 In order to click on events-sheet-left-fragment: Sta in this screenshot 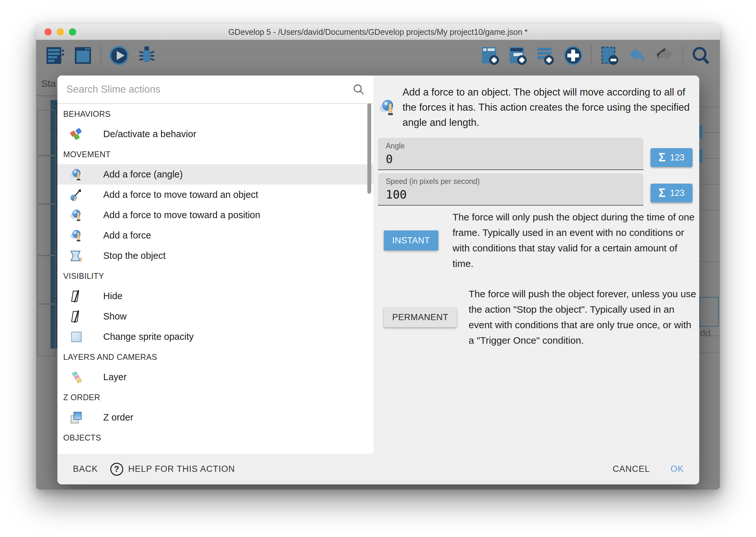, I will do `click(47, 280)`.